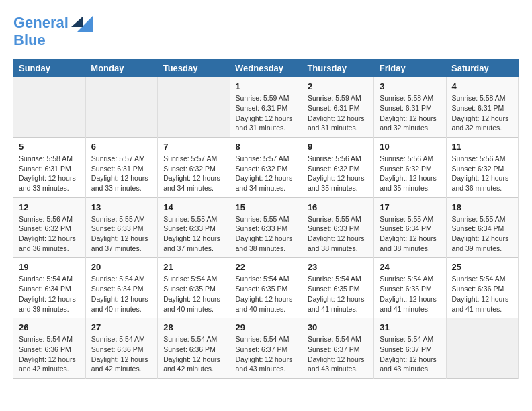 This screenshot has height=411, width=532. Describe the element at coordinates (482, 167) in the screenshot. I see `calendar-cell: 11Sunrise: 5:56 AM Sunset: 6:32 PM Dayli…` at that location.